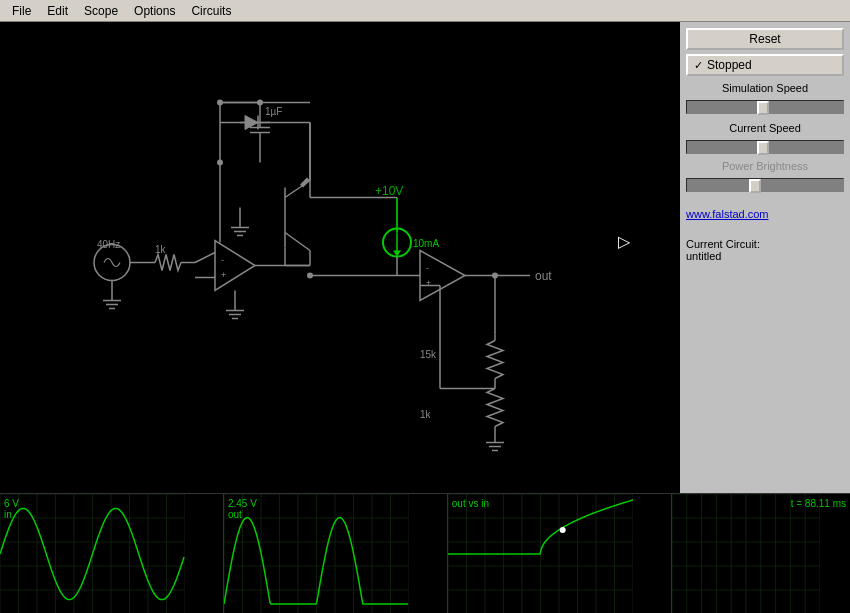  What do you see at coordinates (624, 242) in the screenshot?
I see `cursor: ▷` at bounding box center [624, 242].